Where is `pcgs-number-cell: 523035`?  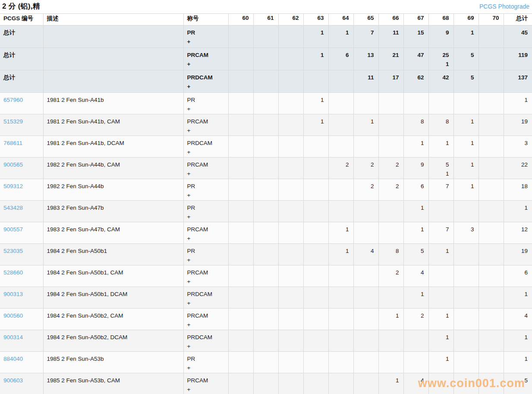
pcgs-number-cell: 523035 is located at coordinates (22, 255).